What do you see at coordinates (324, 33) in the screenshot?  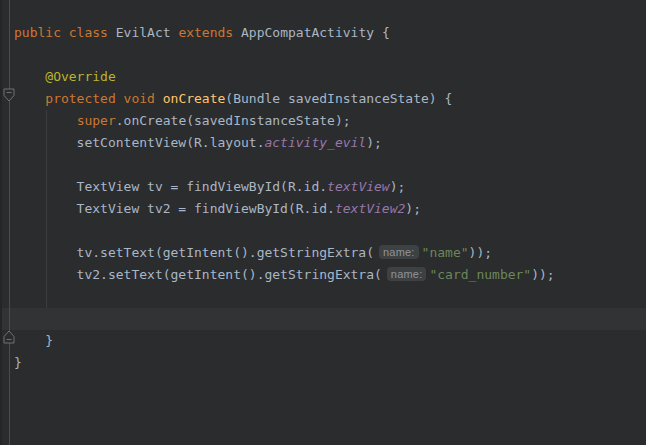 I see `code-line: public class EvilAct extends AppCompatAc…` at bounding box center [324, 33].